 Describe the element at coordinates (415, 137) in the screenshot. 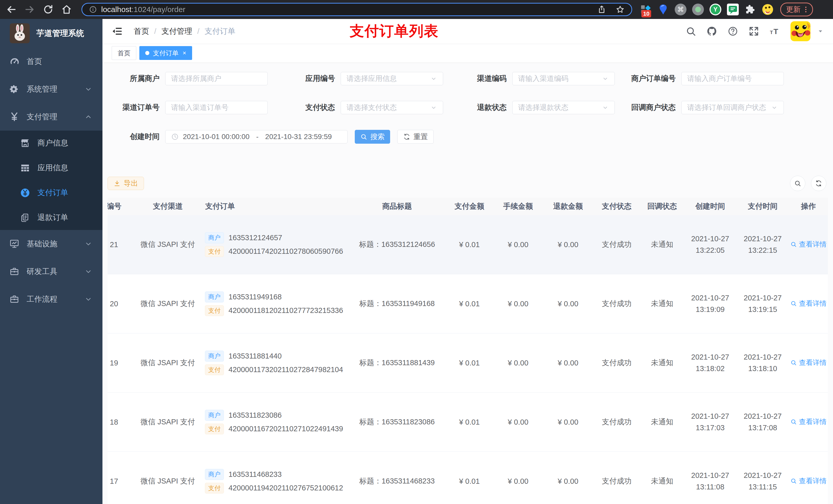

I see `reset-button: 重置` at that location.